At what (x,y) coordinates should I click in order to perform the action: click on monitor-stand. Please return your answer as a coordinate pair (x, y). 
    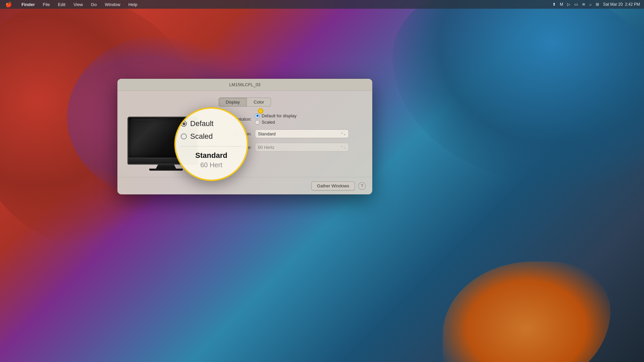
    Looking at the image, I should click on (166, 167).